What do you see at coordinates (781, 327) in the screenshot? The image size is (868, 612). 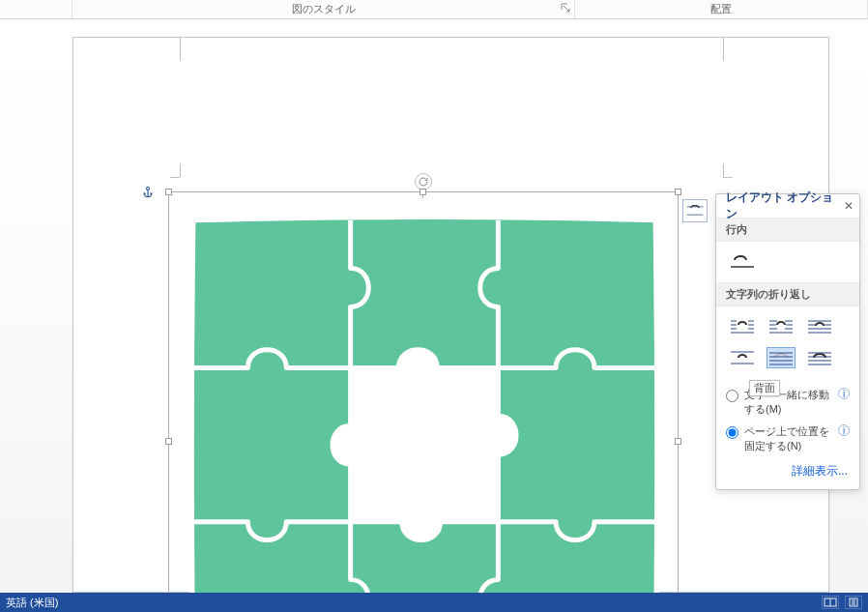 I see `wrap-tight-icon` at bounding box center [781, 327].